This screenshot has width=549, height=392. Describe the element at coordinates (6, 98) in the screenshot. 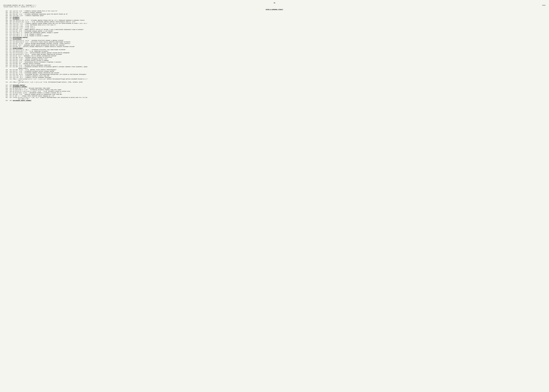

I see `row-num1: 154` at that location.